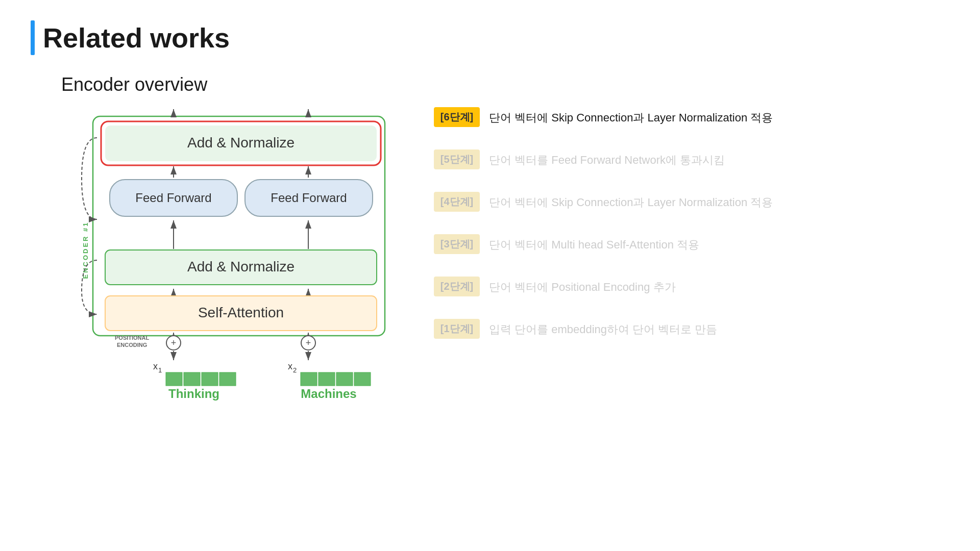  I want to click on title-accent-bar, so click(33, 38).